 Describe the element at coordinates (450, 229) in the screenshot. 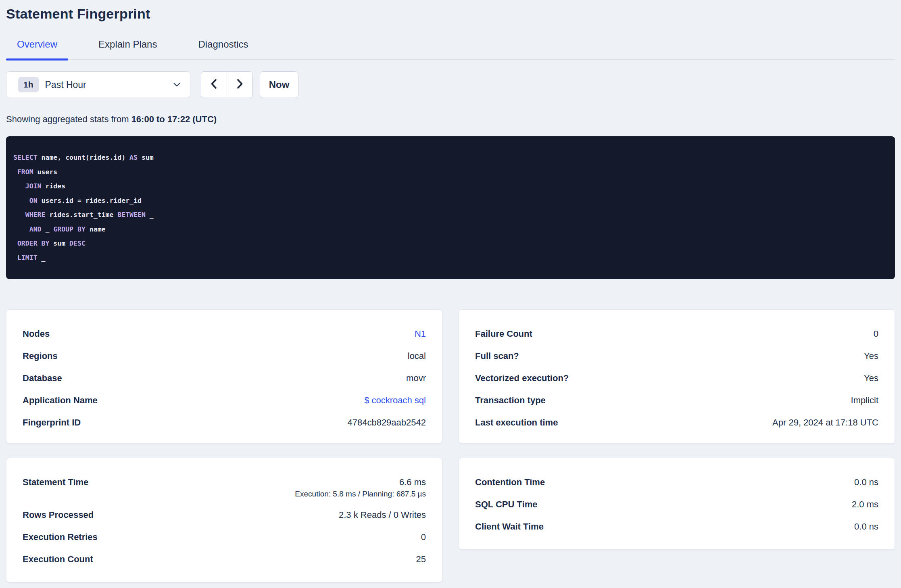

I see `sql-line: AND _ GROUP BY name` at that location.